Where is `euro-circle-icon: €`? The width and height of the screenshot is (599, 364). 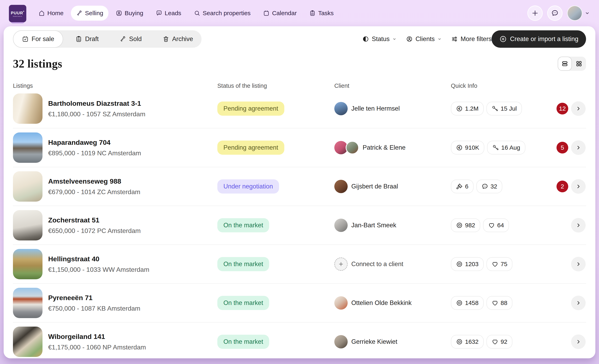
euro-circle-icon: € is located at coordinates (459, 148).